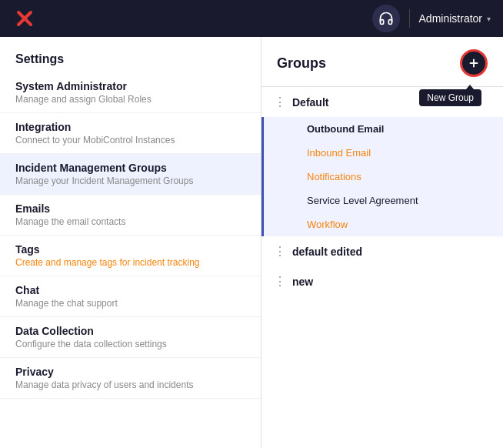 The image size is (503, 448). Describe the element at coordinates (131, 216) in the screenshot. I see `sidebar-item-emails: EmailsManage the email contacts` at that location.